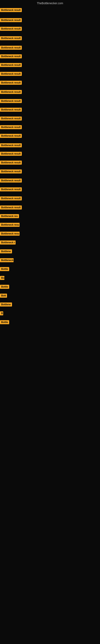  I want to click on bottleneck-result-badge: Bottleneck, so click(7, 260).